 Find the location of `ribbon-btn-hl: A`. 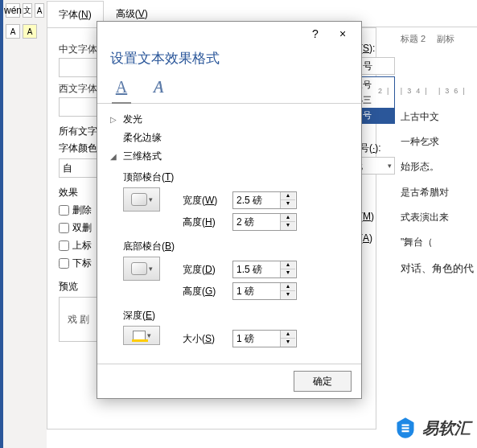

ribbon-btn-hl: A is located at coordinates (30, 31).